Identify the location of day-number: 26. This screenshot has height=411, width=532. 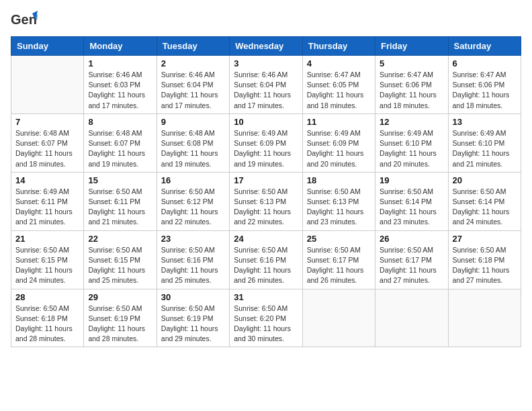
(411, 239).